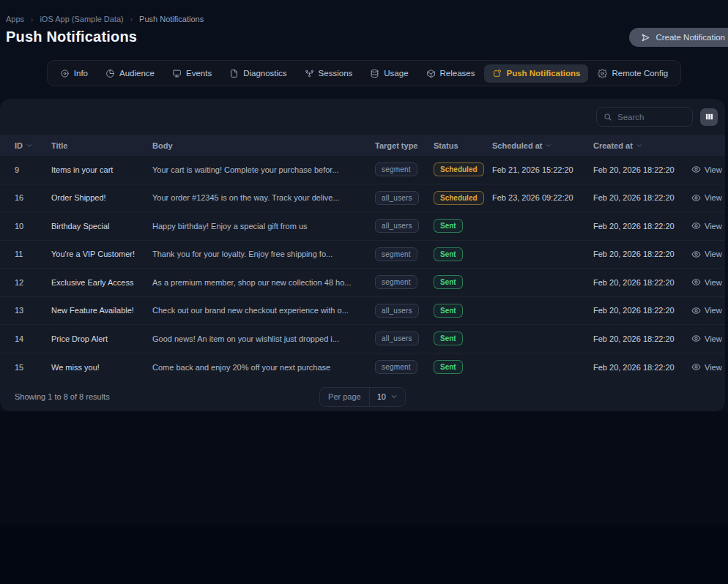 This screenshot has height=584, width=728. Describe the element at coordinates (33, 339) in the screenshot. I see `cell-id: 14` at that location.